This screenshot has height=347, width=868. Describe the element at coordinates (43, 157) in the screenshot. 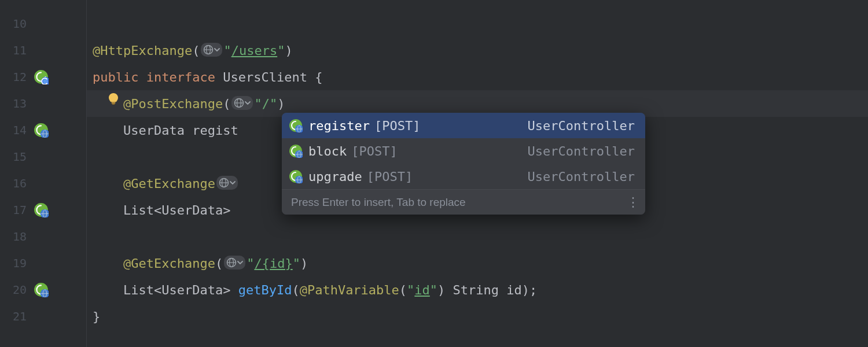

I see `gutter-row: 15` at that location.